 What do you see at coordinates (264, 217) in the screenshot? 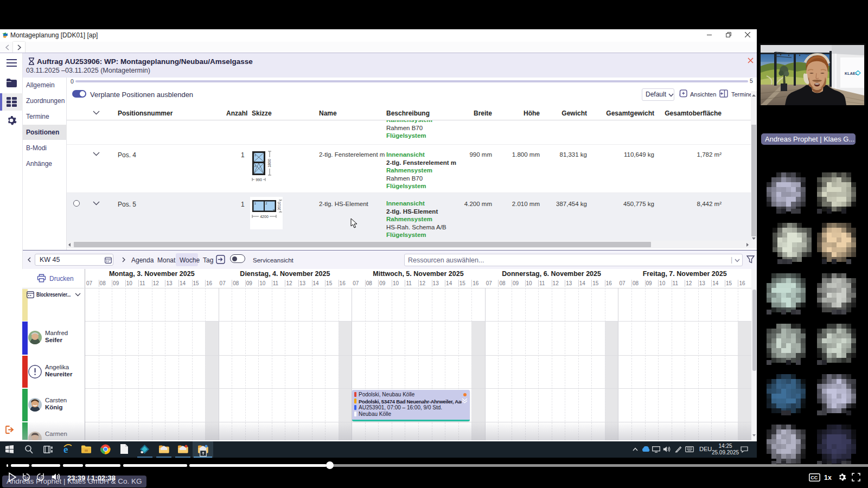
I see `svg-text: 4200` at bounding box center [264, 217].